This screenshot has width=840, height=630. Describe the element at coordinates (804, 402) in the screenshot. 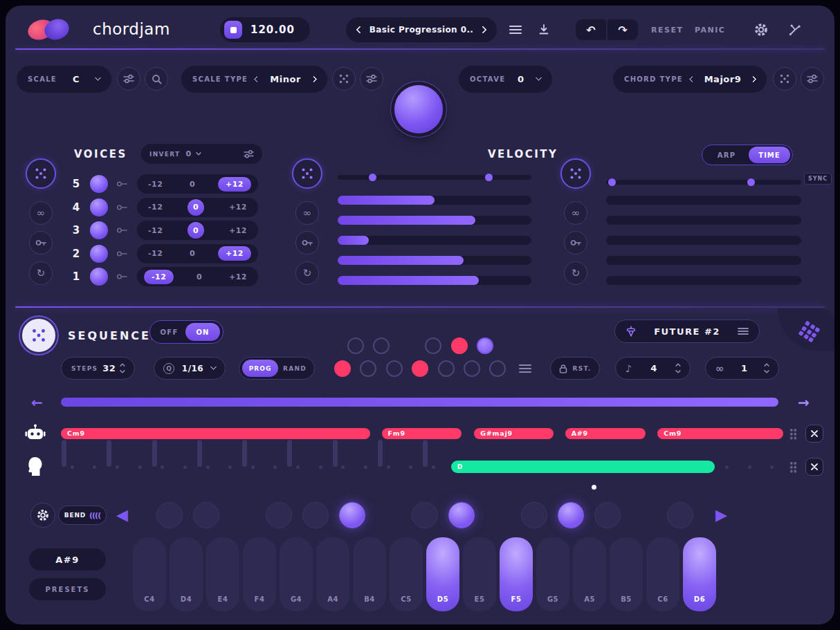

I see `seq-page-right: →` at that location.